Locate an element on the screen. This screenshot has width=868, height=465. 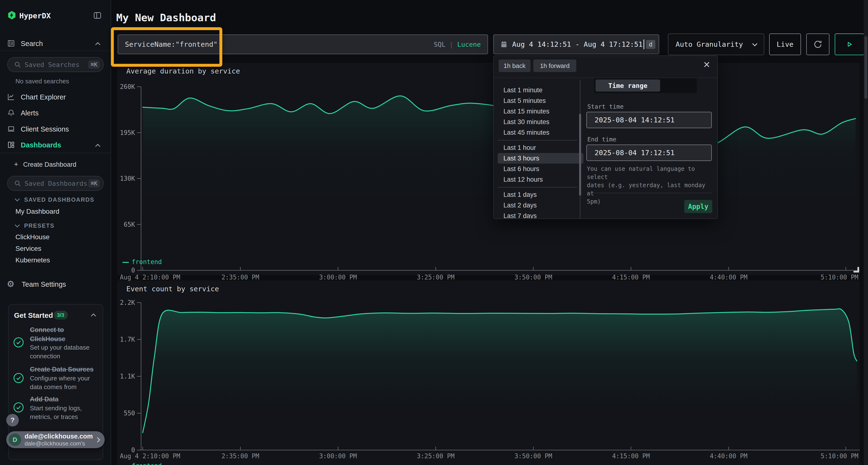
annotation-highlight-box is located at coordinates (166, 47).